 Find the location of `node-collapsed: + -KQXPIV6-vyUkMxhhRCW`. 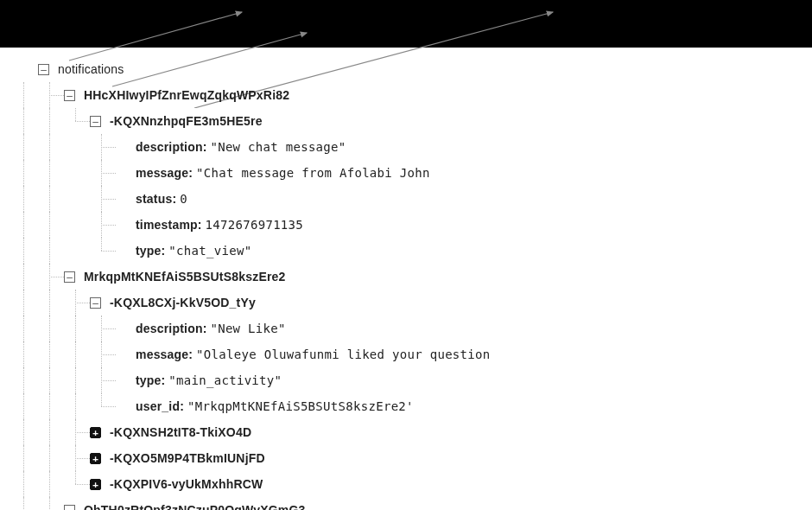

node-collapsed: + -KQXPIV6-vyUkMxhhRCW is located at coordinates (412, 484).